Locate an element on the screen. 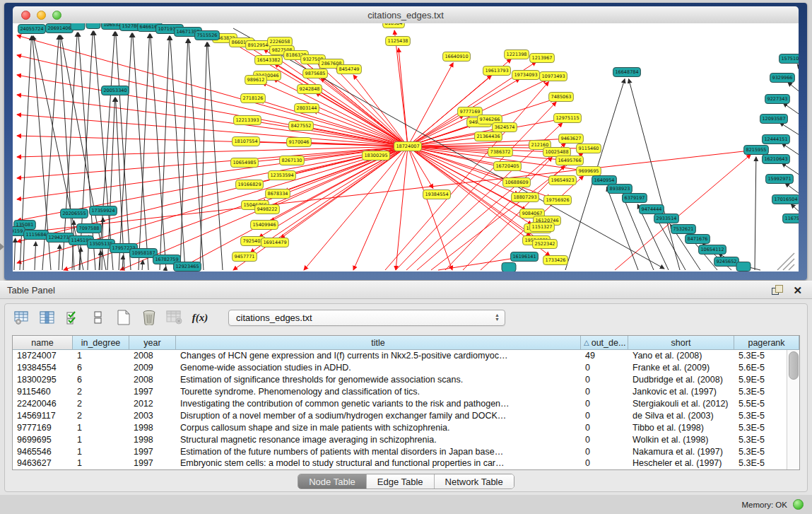 This screenshot has width=812, height=514. close-panel-icon: ✕ is located at coordinates (797, 290).